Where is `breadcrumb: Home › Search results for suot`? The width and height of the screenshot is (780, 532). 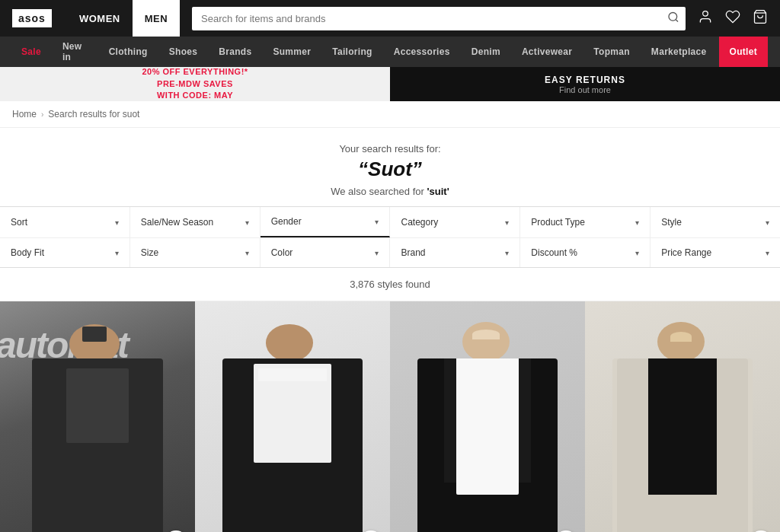
breadcrumb: Home › Search results for suot is located at coordinates (390, 114).